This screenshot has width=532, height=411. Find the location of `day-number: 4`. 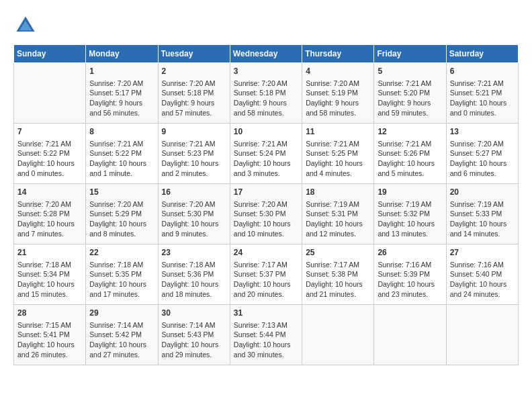

day-number: 4 is located at coordinates (338, 71).